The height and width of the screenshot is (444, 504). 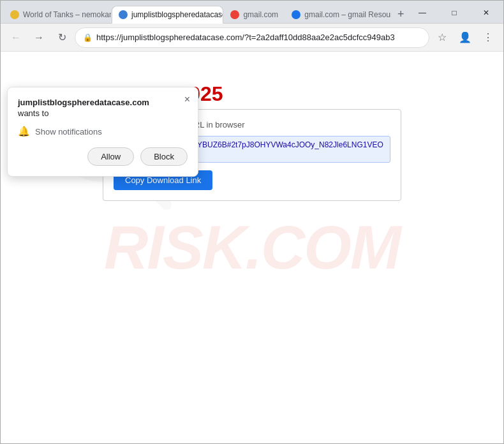 I want to click on tab-jump: jumplistblogspheredatacase... ×, so click(x=167, y=15).